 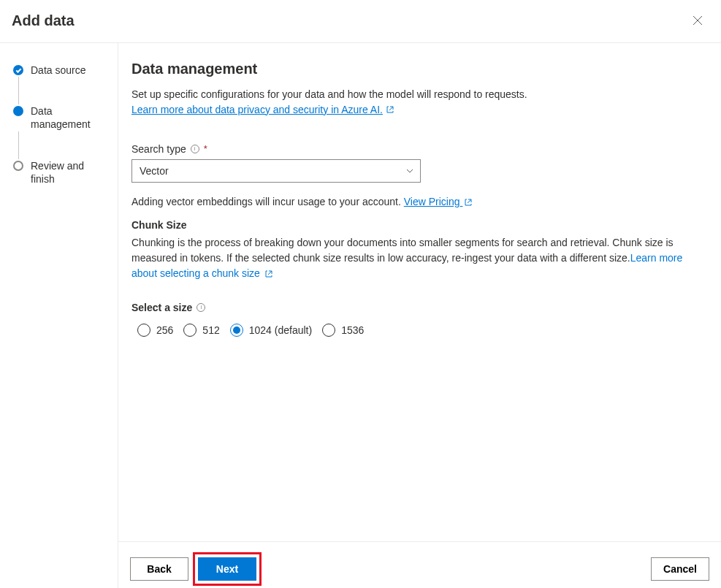 What do you see at coordinates (61, 70) in the screenshot?
I see `step-data-source: Data source` at bounding box center [61, 70].